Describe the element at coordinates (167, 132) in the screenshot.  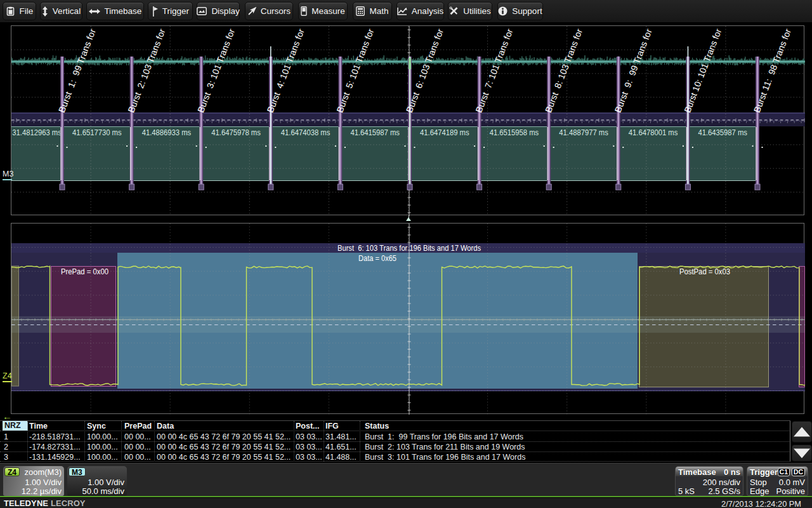
I see `svg-text: 41.4886933 ms` at that location.